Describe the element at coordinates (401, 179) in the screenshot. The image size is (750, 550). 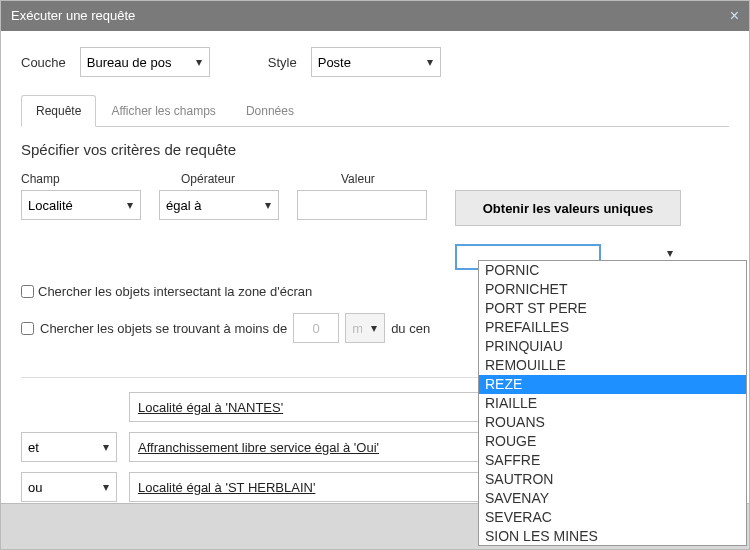
I see `value-label: Valeur` at that location.